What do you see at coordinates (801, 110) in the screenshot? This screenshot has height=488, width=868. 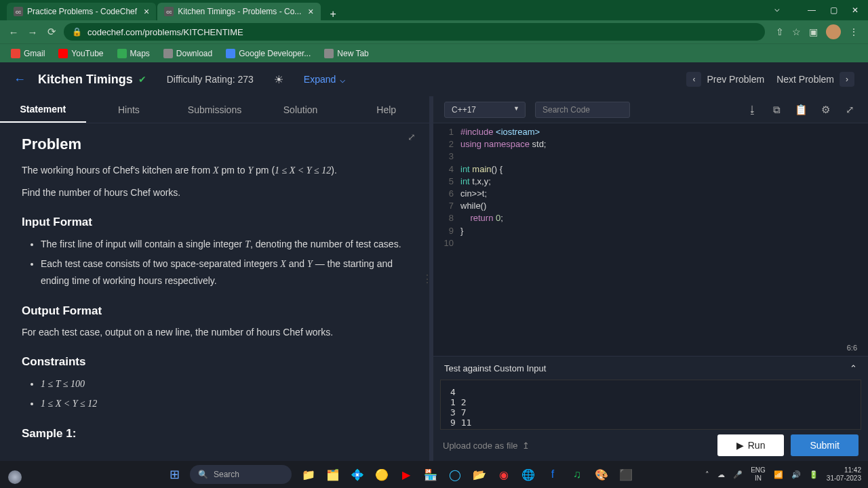 I see `paste-icon: 📋` at bounding box center [801, 110].